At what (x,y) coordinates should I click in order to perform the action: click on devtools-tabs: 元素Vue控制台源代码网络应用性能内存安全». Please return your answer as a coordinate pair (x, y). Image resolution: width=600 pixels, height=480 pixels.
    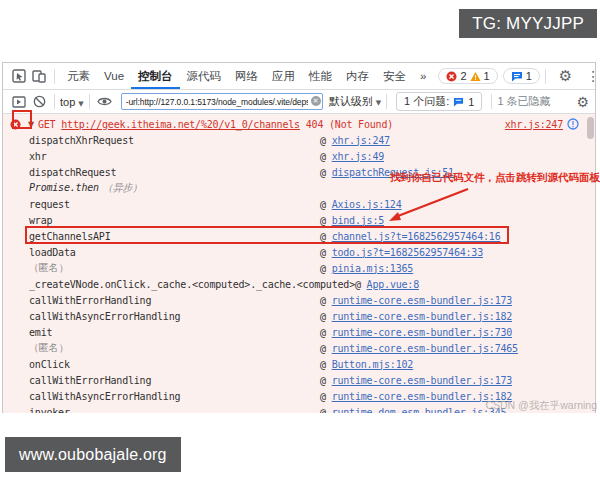
    Looking at the image, I should click on (246, 76).